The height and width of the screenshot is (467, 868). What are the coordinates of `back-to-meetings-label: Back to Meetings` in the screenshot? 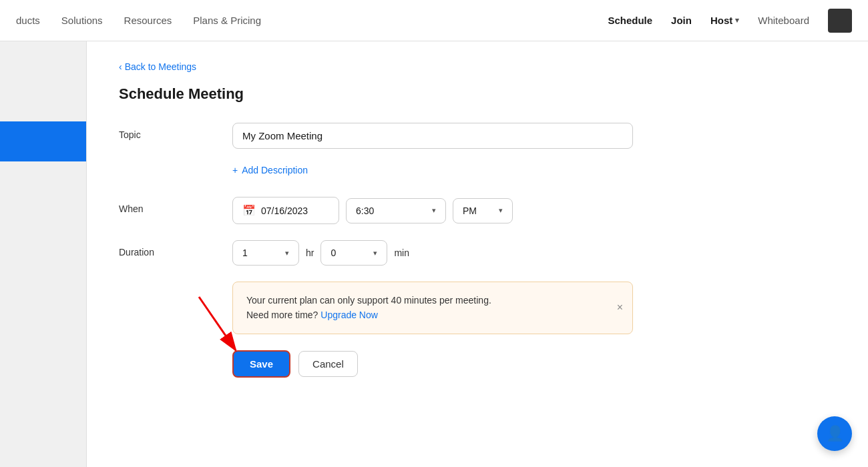 It's located at (160, 67).